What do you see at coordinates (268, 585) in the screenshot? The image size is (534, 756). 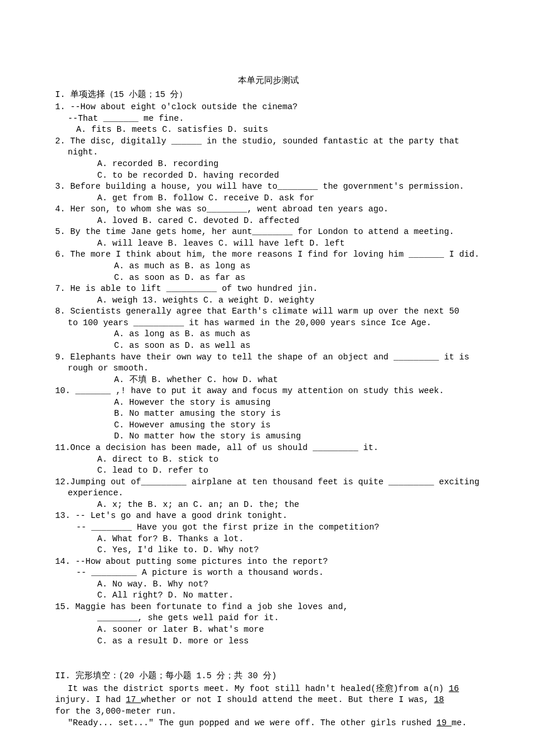 I see `q14-options-a: A. No way. B. Why not?` at bounding box center [268, 585].